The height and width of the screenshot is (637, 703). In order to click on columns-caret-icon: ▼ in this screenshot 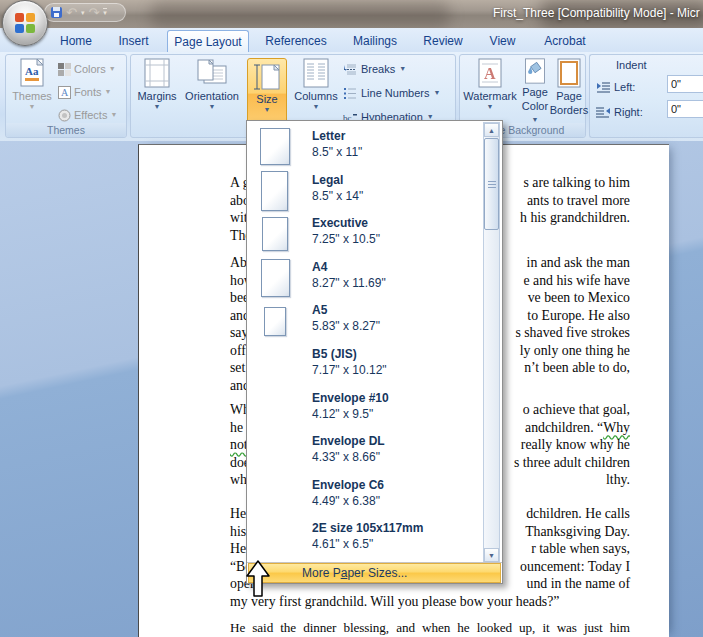, I will do `click(316, 107)`.